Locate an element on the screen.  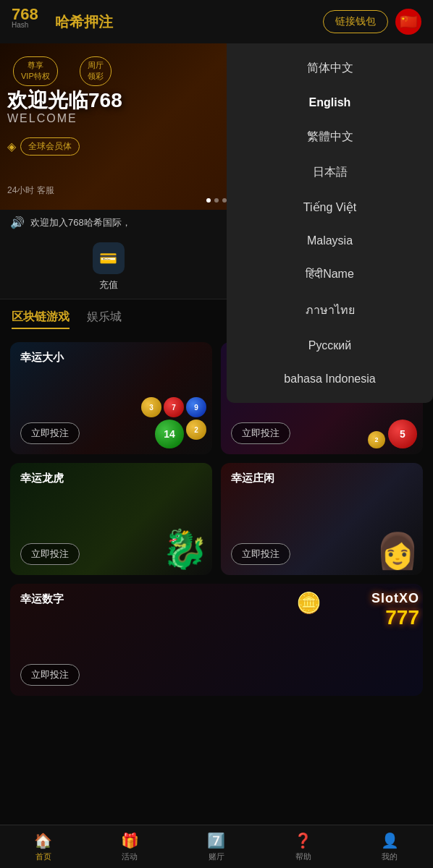
banner-main-text: 欢迎光临768 is located at coordinates (65, 101).